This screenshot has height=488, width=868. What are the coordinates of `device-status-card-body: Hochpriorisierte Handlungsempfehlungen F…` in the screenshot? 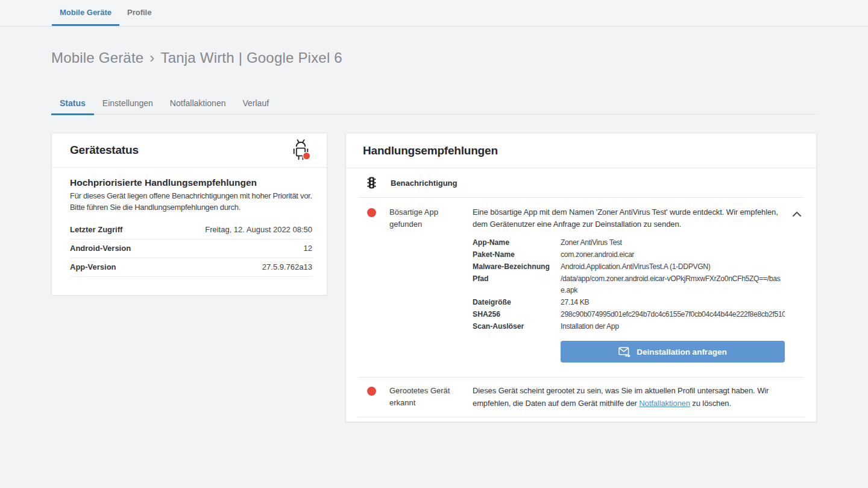 It's located at (189, 222).